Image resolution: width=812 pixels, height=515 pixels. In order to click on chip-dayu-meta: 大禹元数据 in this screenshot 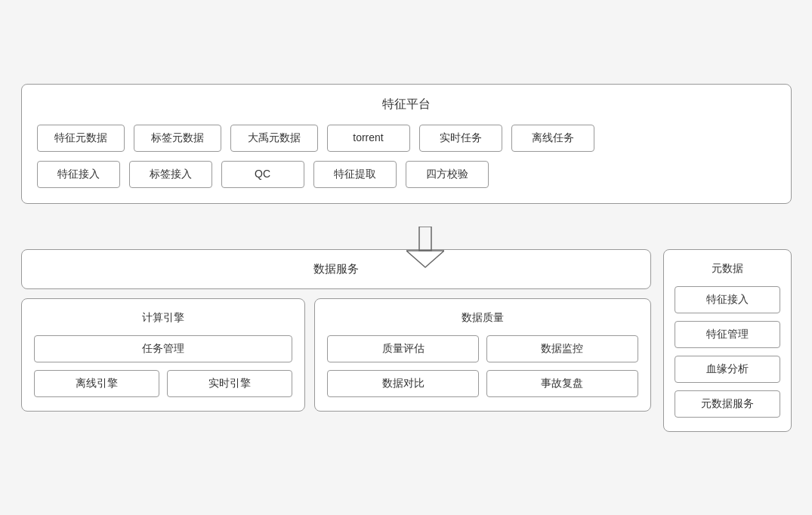, I will do `click(274, 138)`.